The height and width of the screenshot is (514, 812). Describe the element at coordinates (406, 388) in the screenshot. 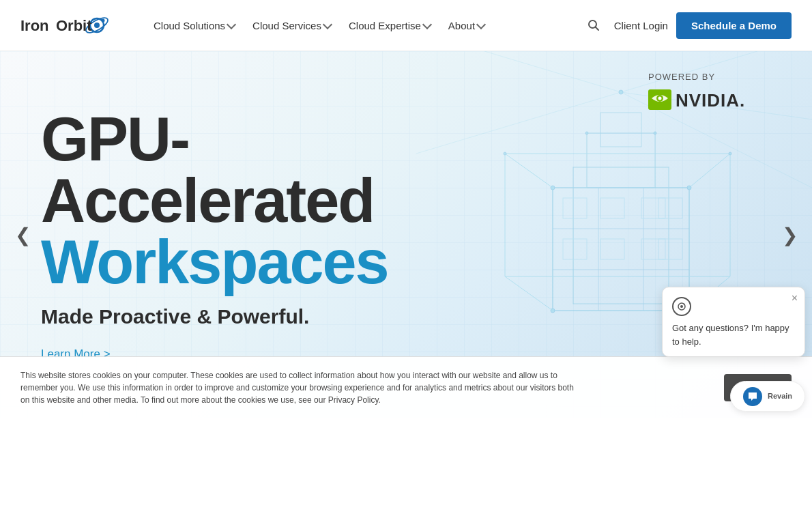

I see `cookie-banner: This website stores cookies on your comp…` at that location.